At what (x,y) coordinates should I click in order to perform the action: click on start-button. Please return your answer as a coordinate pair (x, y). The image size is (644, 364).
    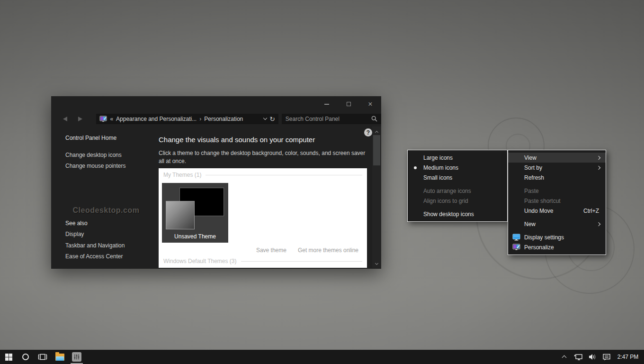
    Looking at the image, I should click on (9, 357).